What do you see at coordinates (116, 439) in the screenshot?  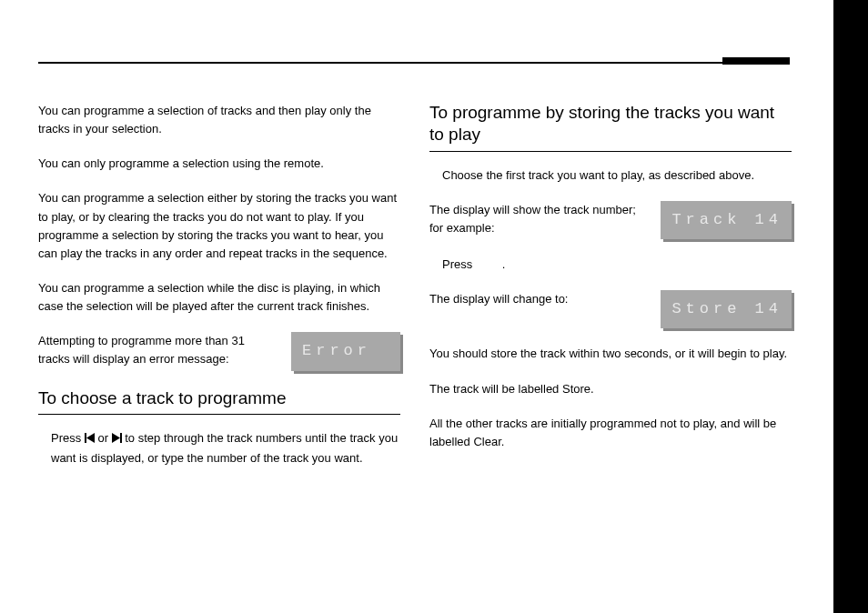 I see `next-track-icon` at bounding box center [116, 439].